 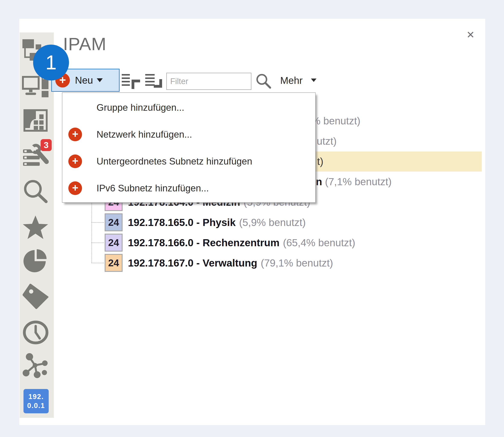 What do you see at coordinates (193, 263) in the screenshot?
I see `subnet-address: 192.178.167.0 - Verwaltung` at bounding box center [193, 263].